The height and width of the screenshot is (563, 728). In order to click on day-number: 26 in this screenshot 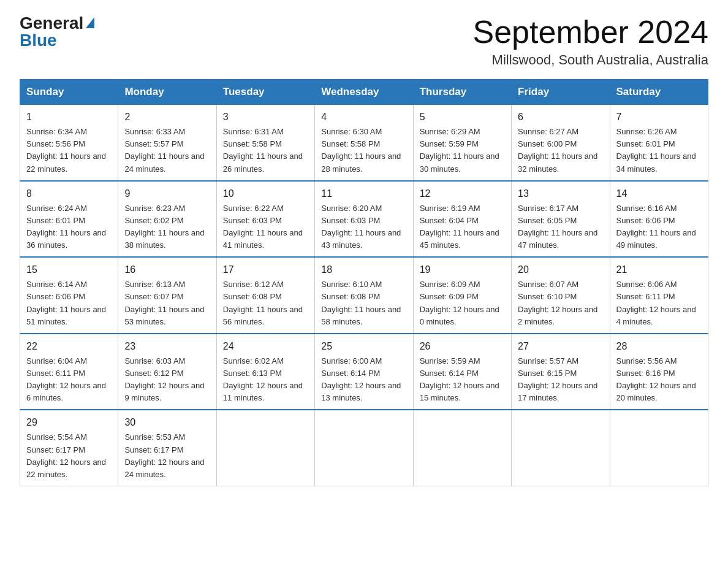, I will do `click(462, 347)`.